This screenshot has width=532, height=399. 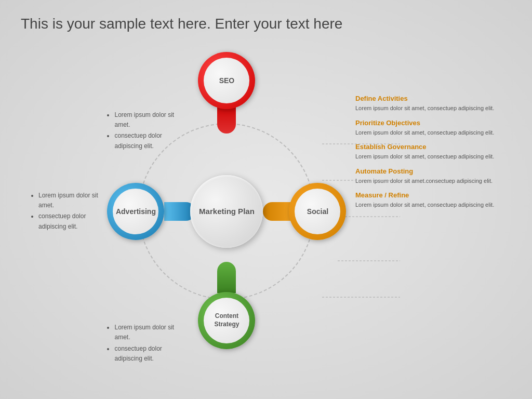 What do you see at coordinates (227, 277) in the screenshot?
I see `content-connector` at bounding box center [227, 277].